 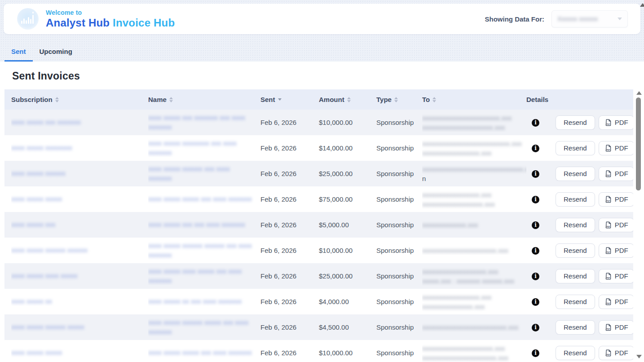 What do you see at coordinates (474, 251) in the screenshot?
I see `to-cell: xxxxxxxxxxxxxxxxxxxxxx.xxx` at bounding box center [474, 251].